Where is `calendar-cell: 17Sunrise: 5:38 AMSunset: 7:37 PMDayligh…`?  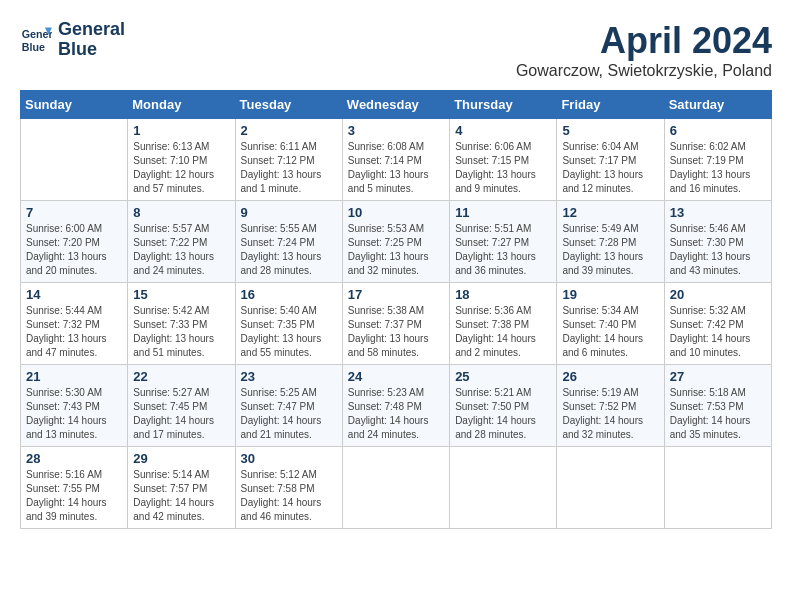 calendar-cell: 17Sunrise: 5:38 AMSunset: 7:37 PMDayligh… is located at coordinates (396, 324).